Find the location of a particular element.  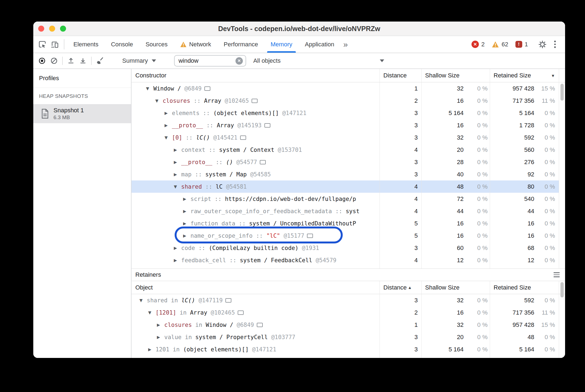

column-header-distance: Distance ▲ is located at coordinates (401, 288).